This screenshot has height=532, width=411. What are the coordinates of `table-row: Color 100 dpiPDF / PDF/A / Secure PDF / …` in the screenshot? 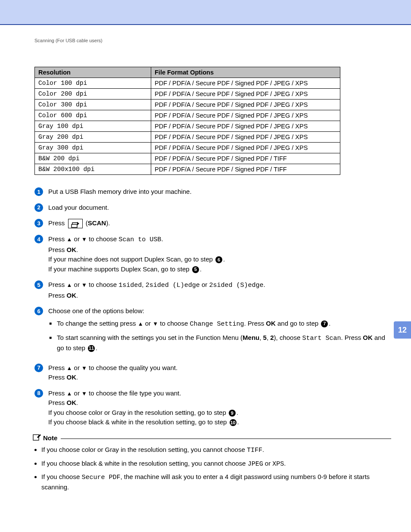 It's located at (188, 84).